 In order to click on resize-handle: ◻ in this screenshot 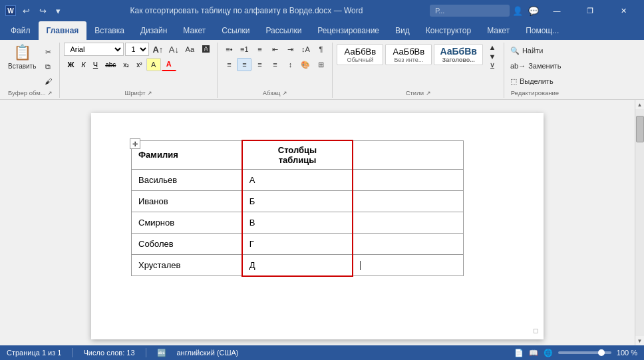, I will do `click(536, 330)`.